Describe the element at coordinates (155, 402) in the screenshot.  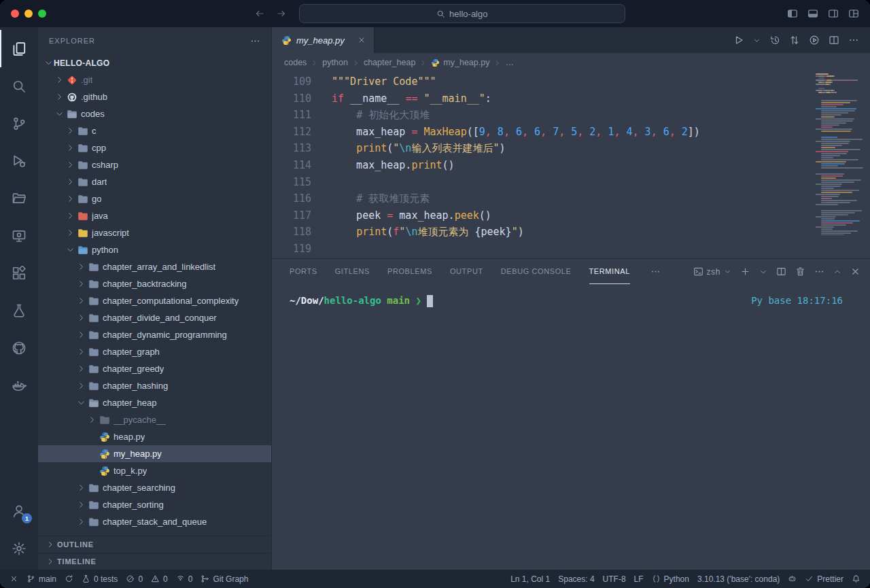
I see `tree-item-chapter-heap: chapter_heap` at that location.